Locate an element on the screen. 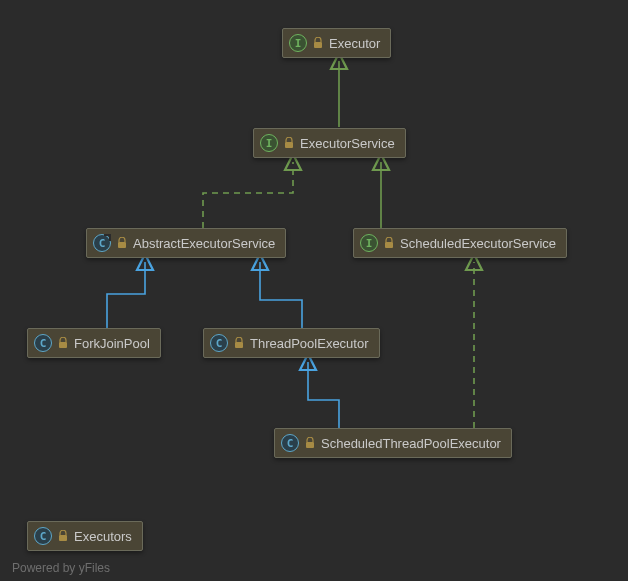 Image resolution: width=628 pixels, height=581 pixels. node-label: ForkJoinPool is located at coordinates (112, 344).